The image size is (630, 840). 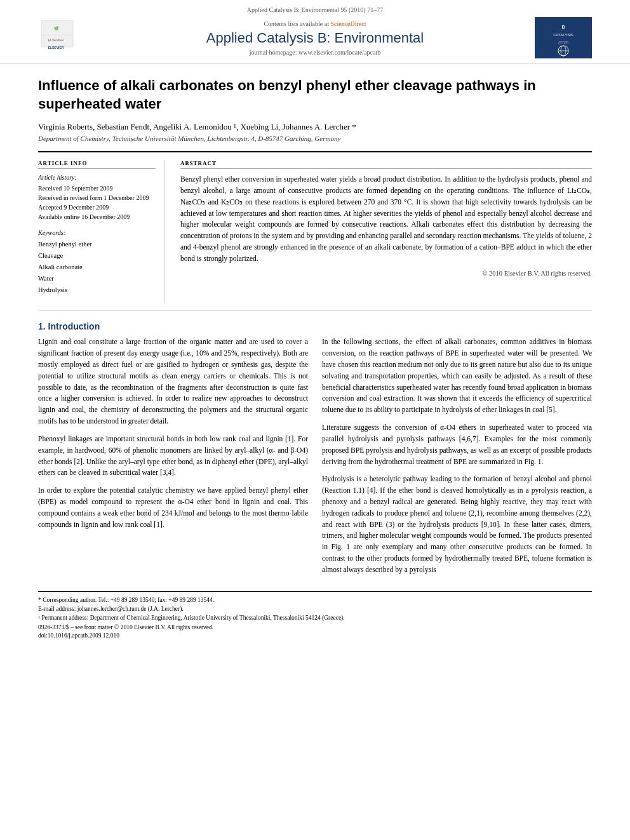 What do you see at coordinates (173, 456) in the screenshot?
I see `body-paragraph: Phenoxyl linkages are important structur…` at bounding box center [173, 456].